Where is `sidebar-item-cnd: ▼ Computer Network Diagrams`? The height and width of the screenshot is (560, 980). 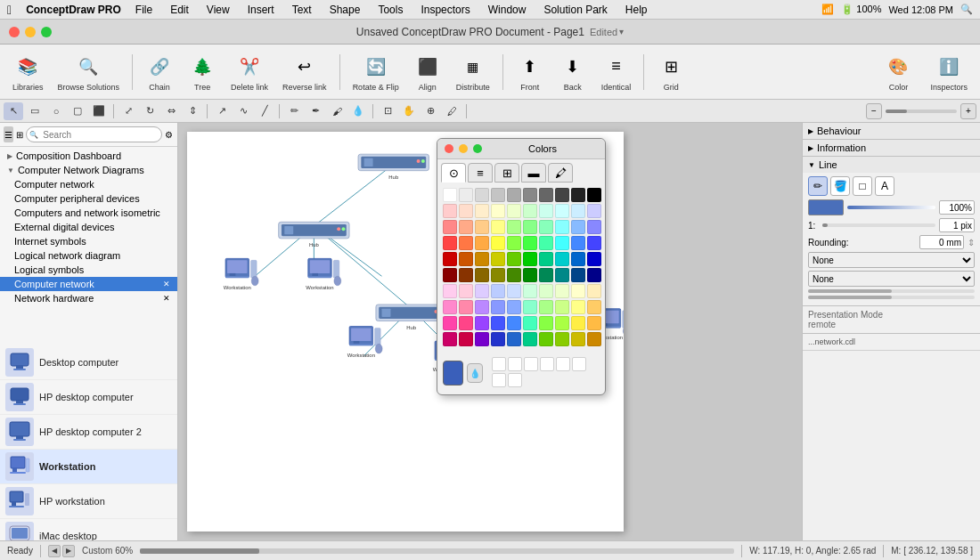 sidebar-item-cnd: ▼ Computer Network Diagrams is located at coordinates (89, 170).